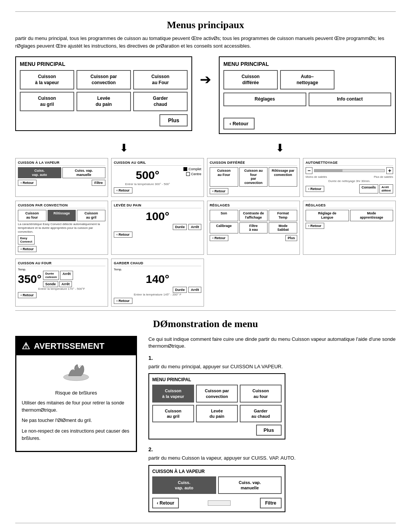  I want to click on sp-conv-info: La caractéristique Easy Convect détecte …, so click(62, 228).